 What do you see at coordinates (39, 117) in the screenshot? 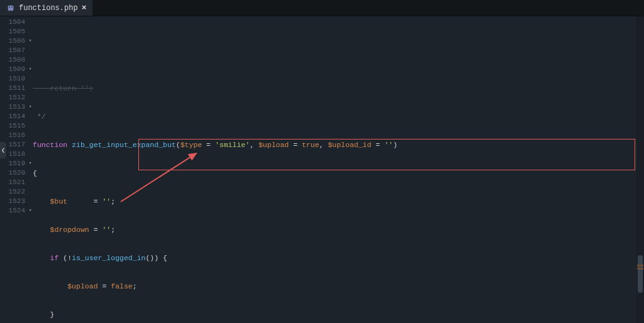
I see `comment: */` at bounding box center [39, 117].